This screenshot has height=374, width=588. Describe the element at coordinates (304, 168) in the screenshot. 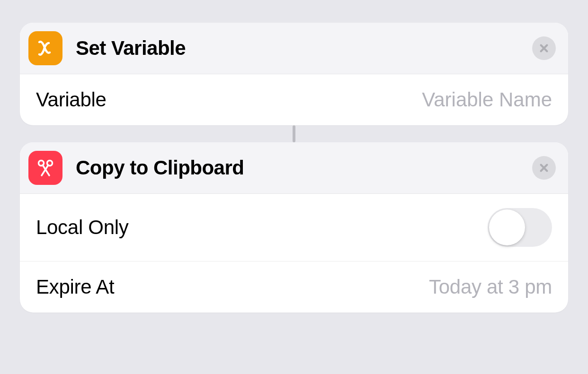

I see `action-title: Copy to Clipboard` at that location.